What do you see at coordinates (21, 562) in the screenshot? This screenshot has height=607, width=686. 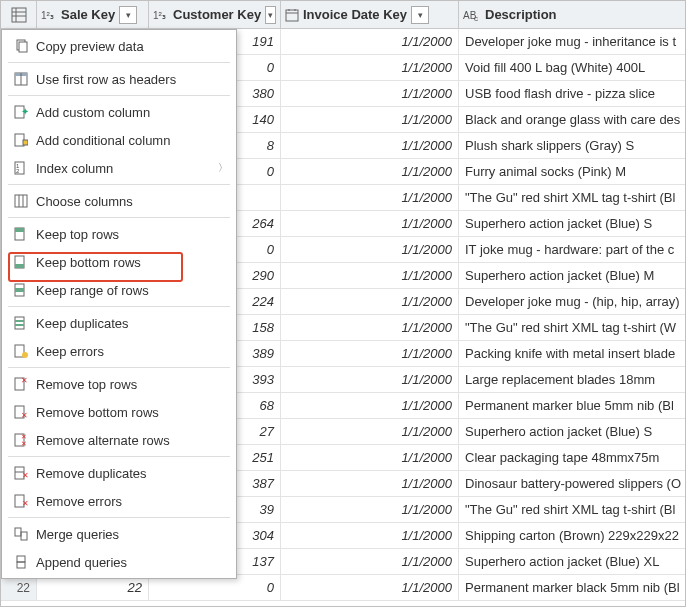 I see `append-icon` at bounding box center [21, 562].